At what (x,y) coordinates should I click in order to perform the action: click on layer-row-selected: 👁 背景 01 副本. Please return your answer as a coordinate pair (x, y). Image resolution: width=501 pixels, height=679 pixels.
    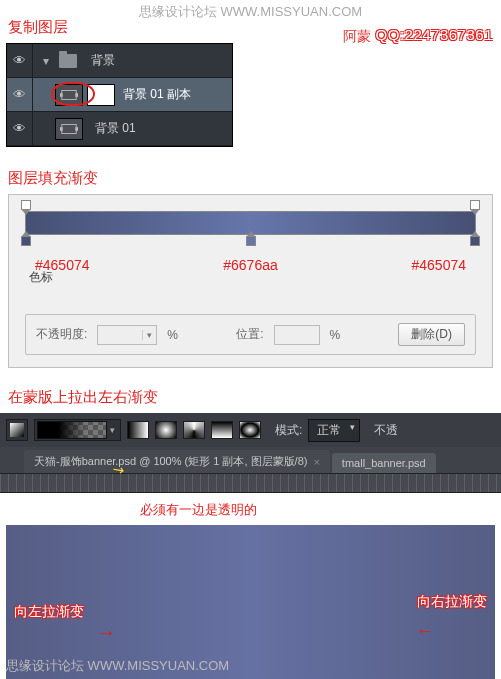
    Looking at the image, I should click on (120, 95).